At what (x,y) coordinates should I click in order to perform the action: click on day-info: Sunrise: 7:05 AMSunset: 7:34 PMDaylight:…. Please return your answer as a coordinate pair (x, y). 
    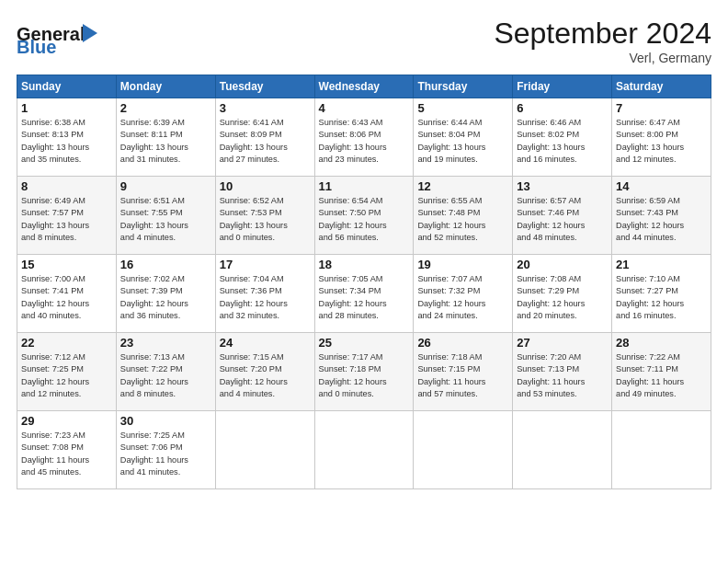
    Looking at the image, I should click on (364, 298).